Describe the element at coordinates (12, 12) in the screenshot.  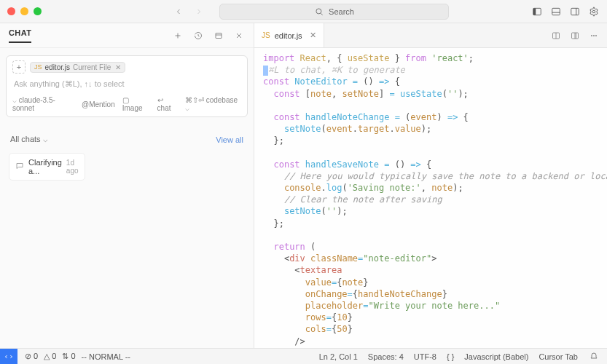
I see `close-window-icon` at that location.